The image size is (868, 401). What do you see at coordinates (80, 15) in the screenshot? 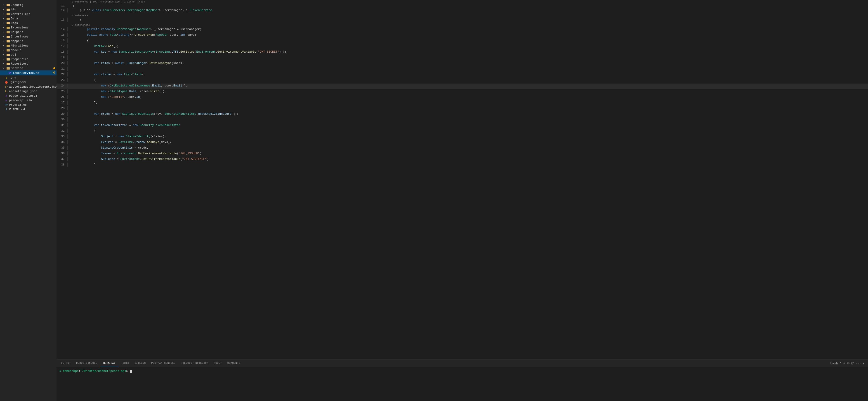
I see `ref-text: 1 reference` at bounding box center [80, 15].